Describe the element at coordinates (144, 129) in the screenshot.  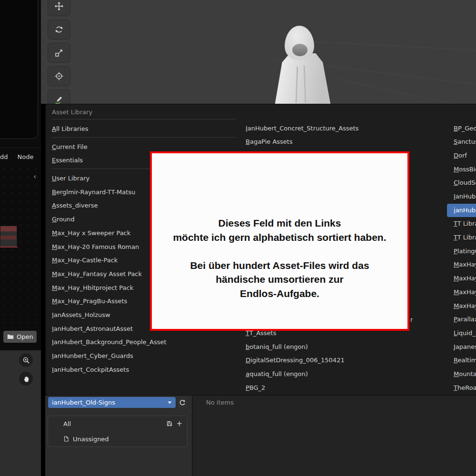
I see `asset-library-menu-item: All Libraries` at that location.